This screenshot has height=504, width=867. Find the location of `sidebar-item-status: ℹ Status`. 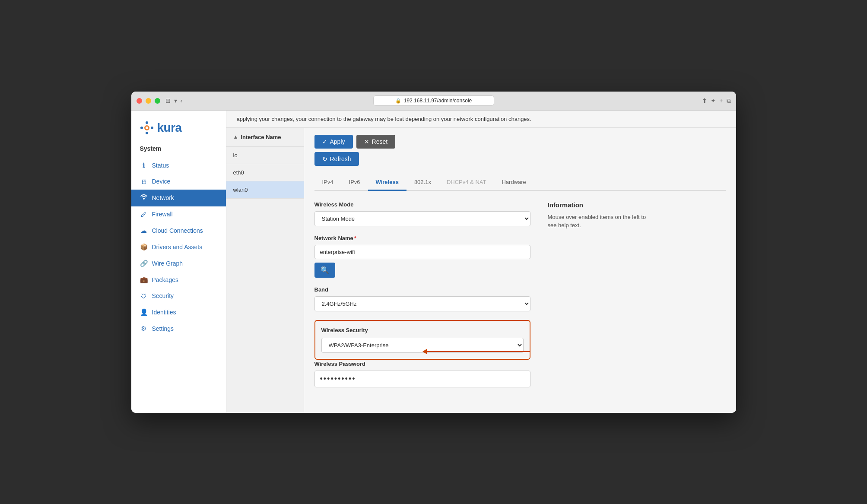

sidebar-item-status: ℹ Status is located at coordinates (179, 165).